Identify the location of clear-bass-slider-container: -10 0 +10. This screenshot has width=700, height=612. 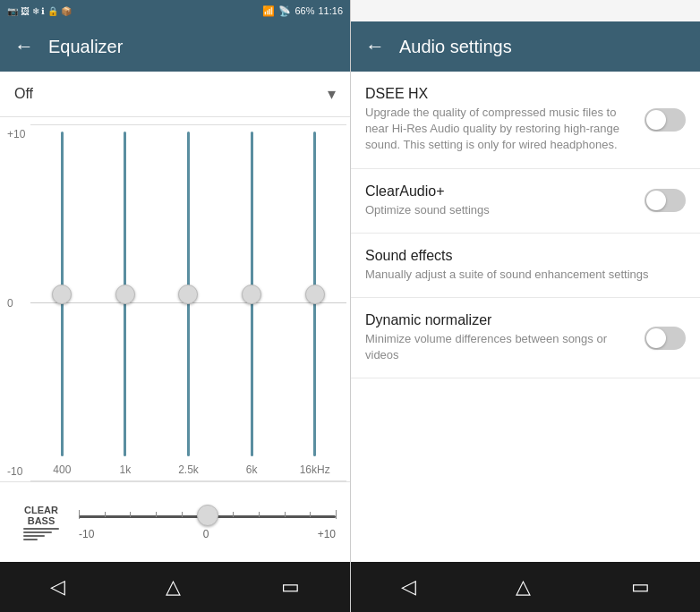
(208, 523).